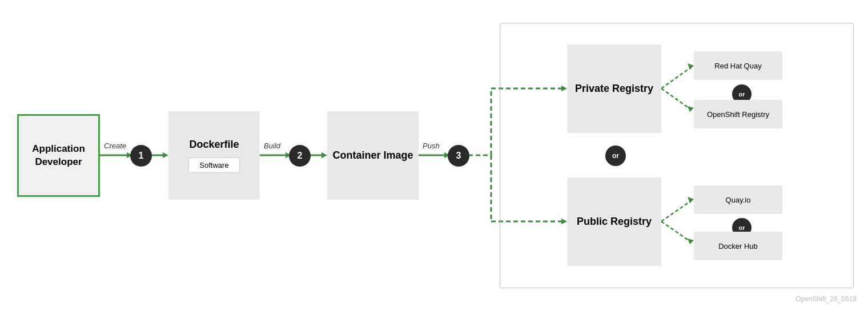 Image resolution: width=868 pixels, height=311 pixels. Describe the element at coordinates (738, 200) in the screenshot. I see `quay-io-box: Quay.io` at that location.